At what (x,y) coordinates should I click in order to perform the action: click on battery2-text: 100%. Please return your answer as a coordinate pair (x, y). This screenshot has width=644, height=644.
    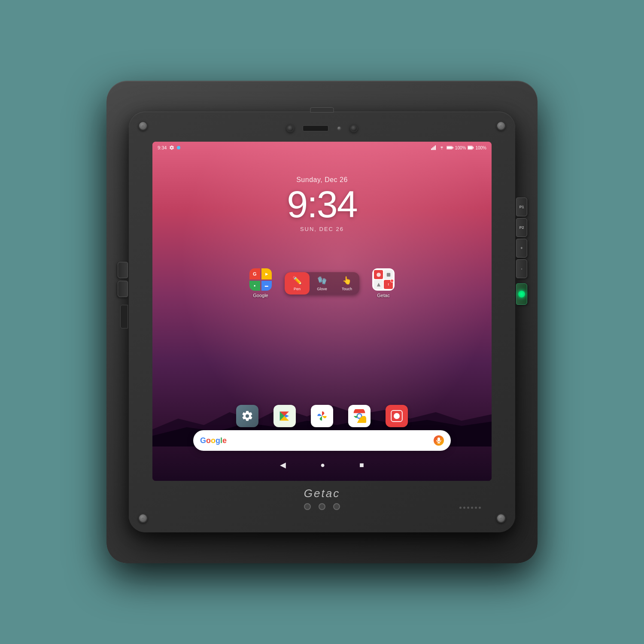
    Looking at the image, I should click on (481, 148).